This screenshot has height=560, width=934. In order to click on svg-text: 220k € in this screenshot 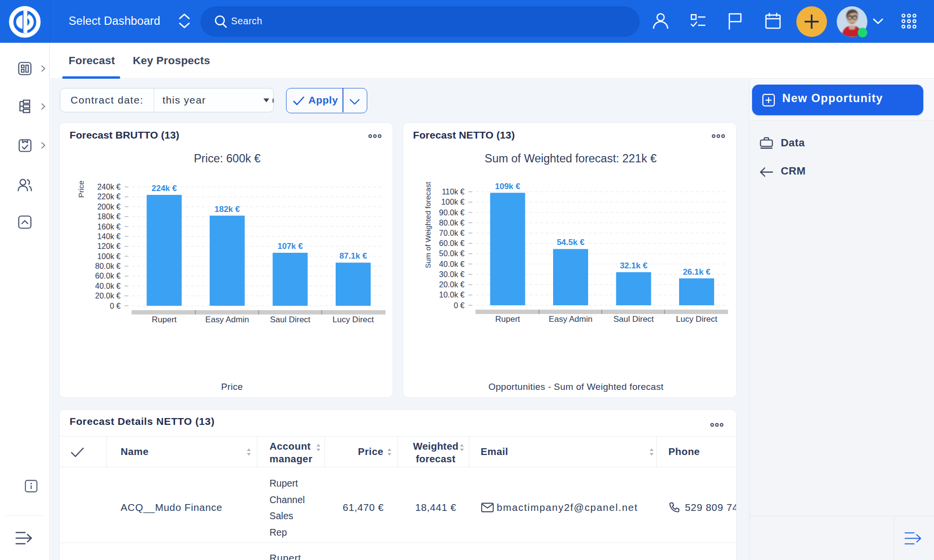, I will do `click(109, 196)`.